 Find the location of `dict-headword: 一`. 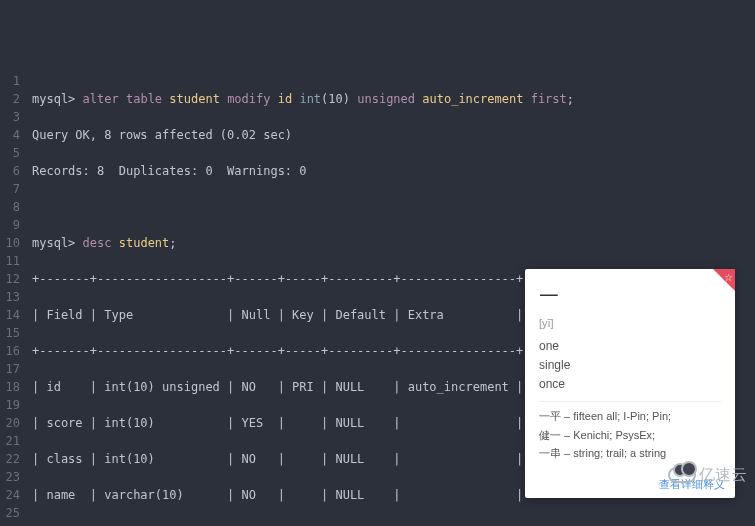

dict-headword: 一 is located at coordinates (630, 296).